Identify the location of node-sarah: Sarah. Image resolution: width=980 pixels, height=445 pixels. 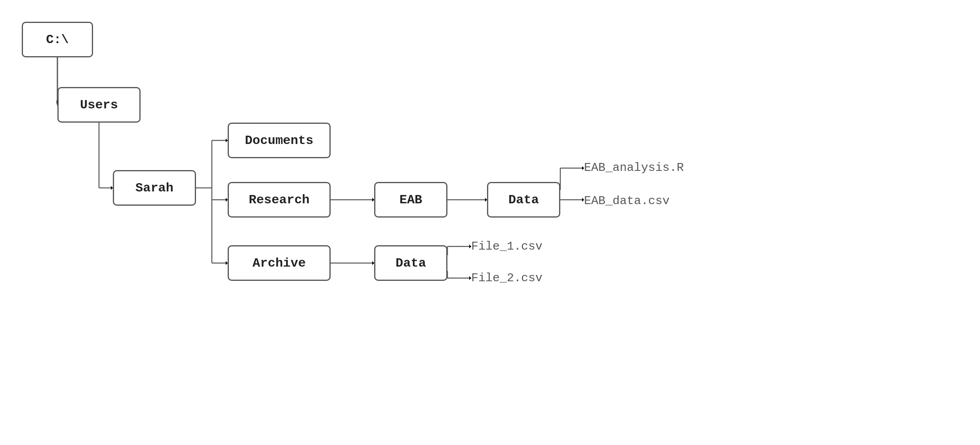
(154, 188).